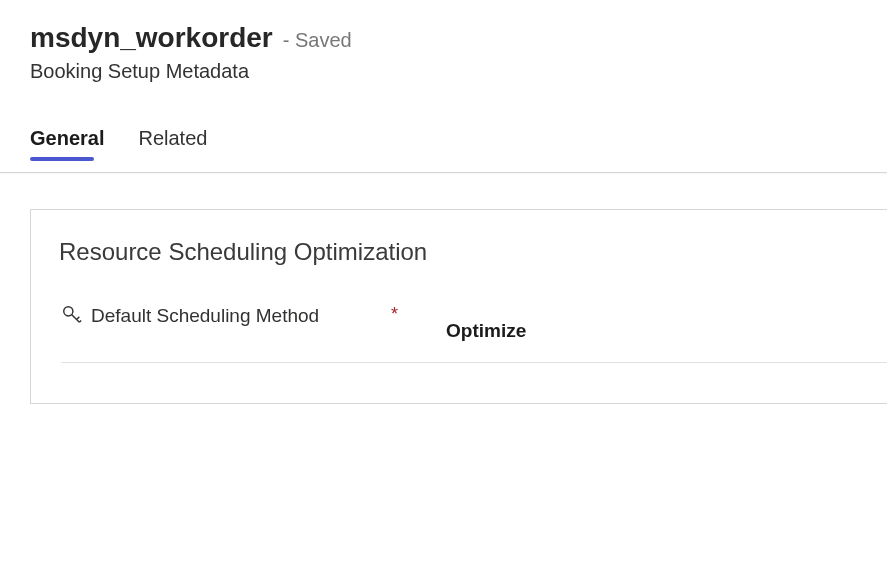 Image resolution: width=887 pixels, height=569 pixels. What do you see at coordinates (152, 38) in the screenshot?
I see `entity-title: msdyn_workorder` at bounding box center [152, 38].